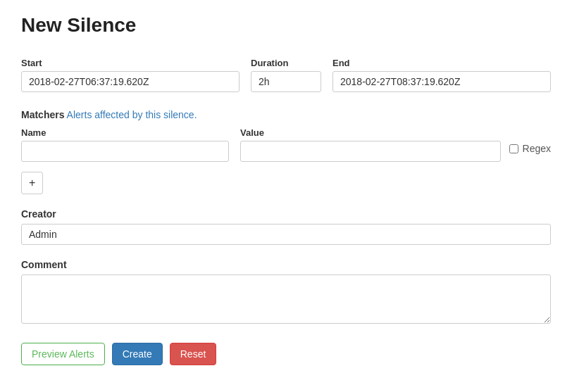 This screenshot has width=572, height=392. Describe the element at coordinates (63, 354) in the screenshot. I see `preview-alerts-button: Preview Alerts` at that location.